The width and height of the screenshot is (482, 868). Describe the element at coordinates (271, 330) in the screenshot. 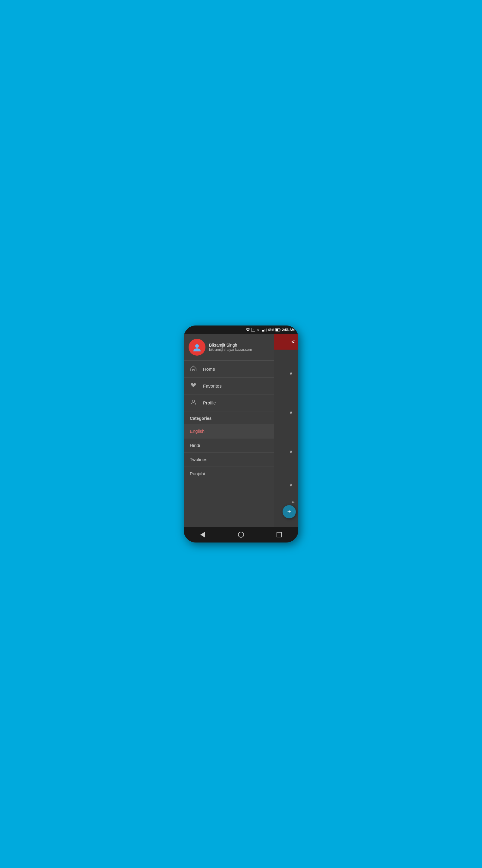

I see `battery-percent: 66%` at that location.